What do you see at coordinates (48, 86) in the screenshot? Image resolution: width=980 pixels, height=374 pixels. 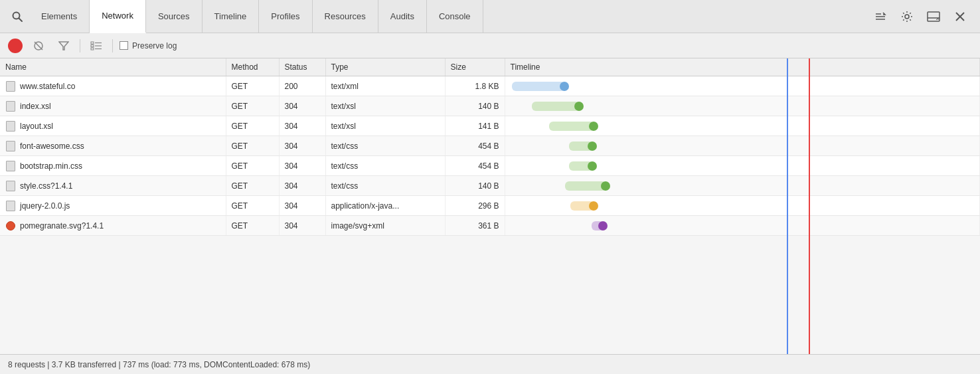 I see `request-name: www.stateful.co` at bounding box center [48, 86].